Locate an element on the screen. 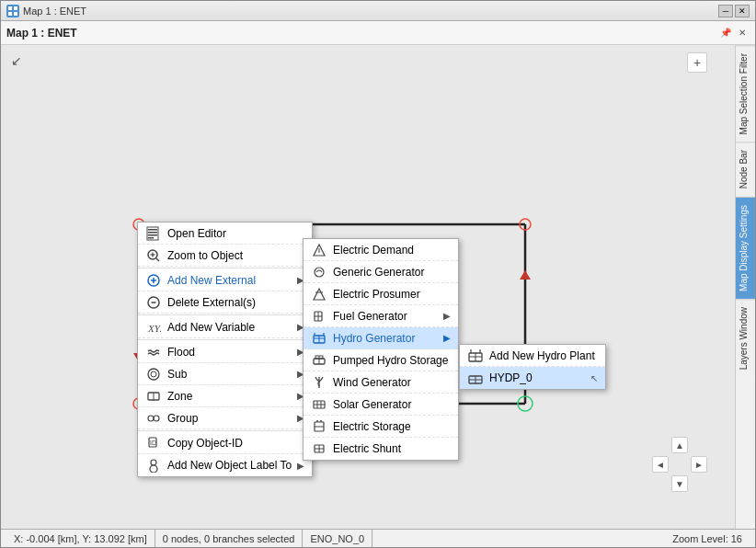 Image resolution: width=756 pixels, height=548 pixels. electric-shunt-label: Electric Shunt is located at coordinates (392, 449).